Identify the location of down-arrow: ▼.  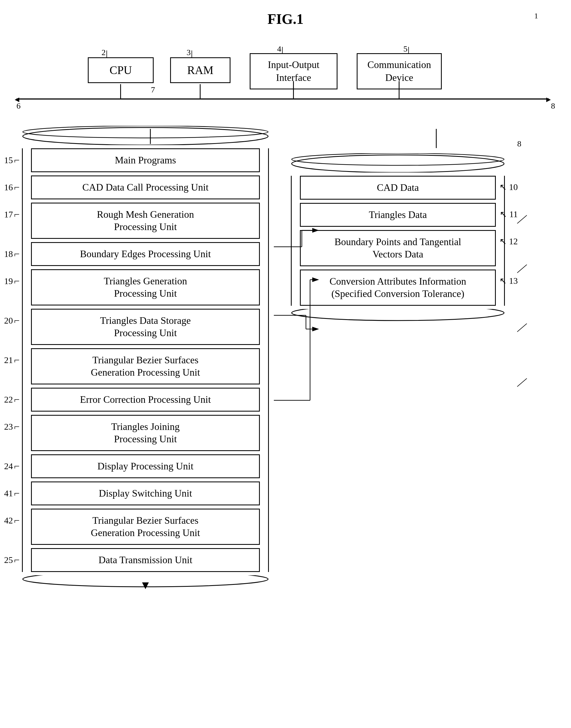
(145, 585).